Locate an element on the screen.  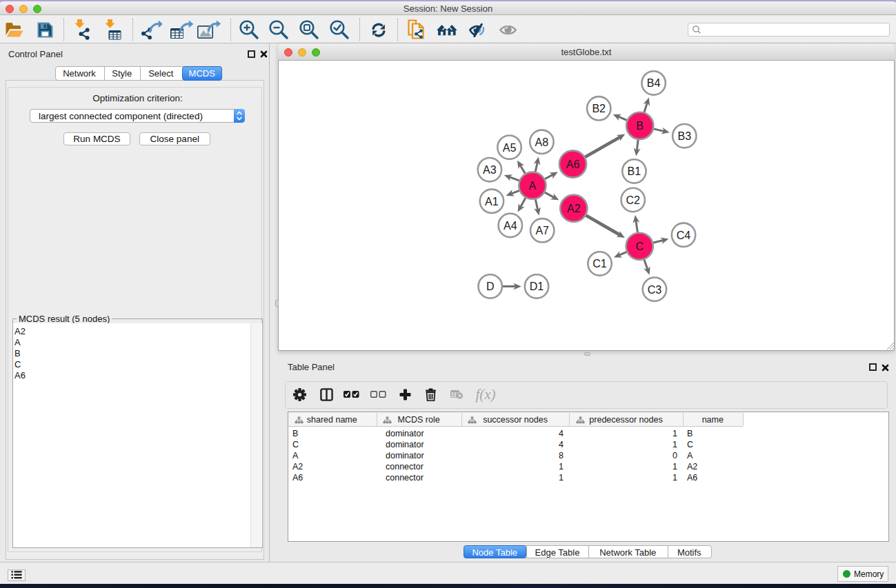
svg-text: C2 is located at coordinates (633, 200).